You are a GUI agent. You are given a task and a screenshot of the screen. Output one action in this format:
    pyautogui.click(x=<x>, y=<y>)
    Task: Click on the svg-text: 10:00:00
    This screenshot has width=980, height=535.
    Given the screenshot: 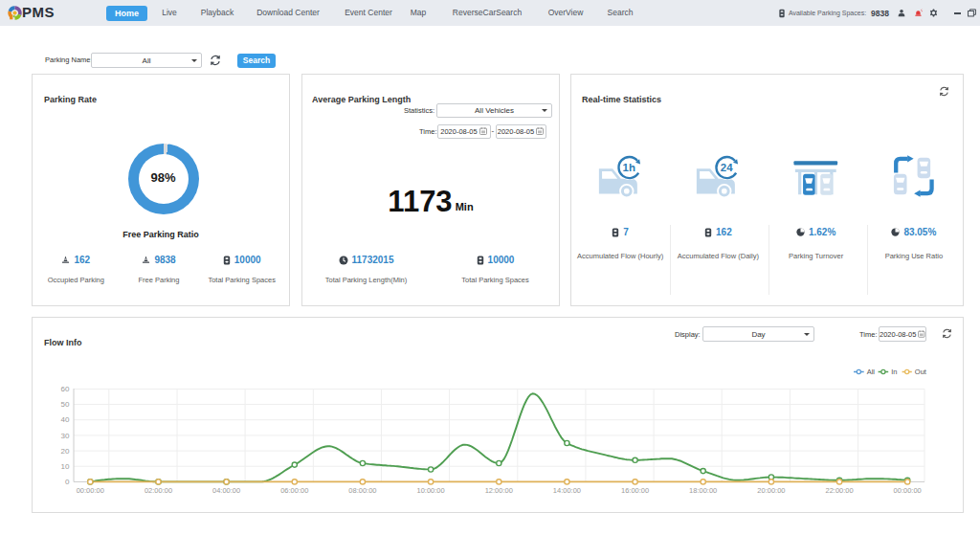 What is the action you would take?
    pyautogui.click(x=431, y=490)
    